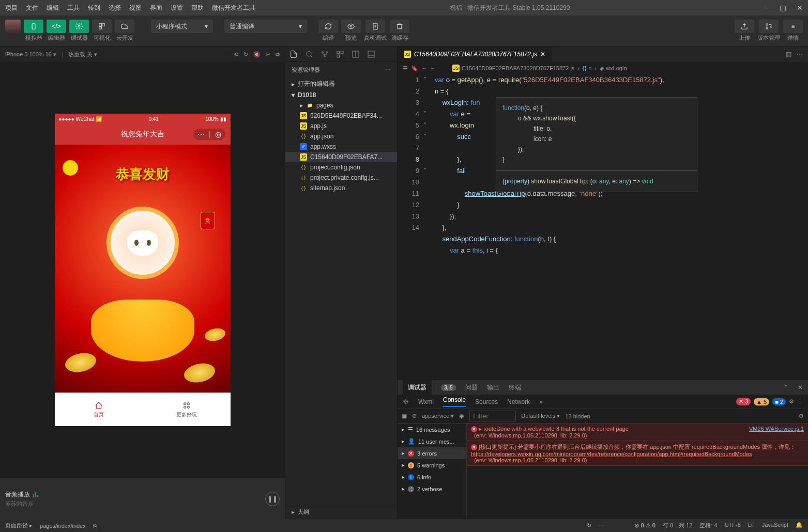 This screenshot has height=532, width=808. Describe the element at coordinates (779, 402) in the screenshot. I see `info-badge: ■ 2` at that location.